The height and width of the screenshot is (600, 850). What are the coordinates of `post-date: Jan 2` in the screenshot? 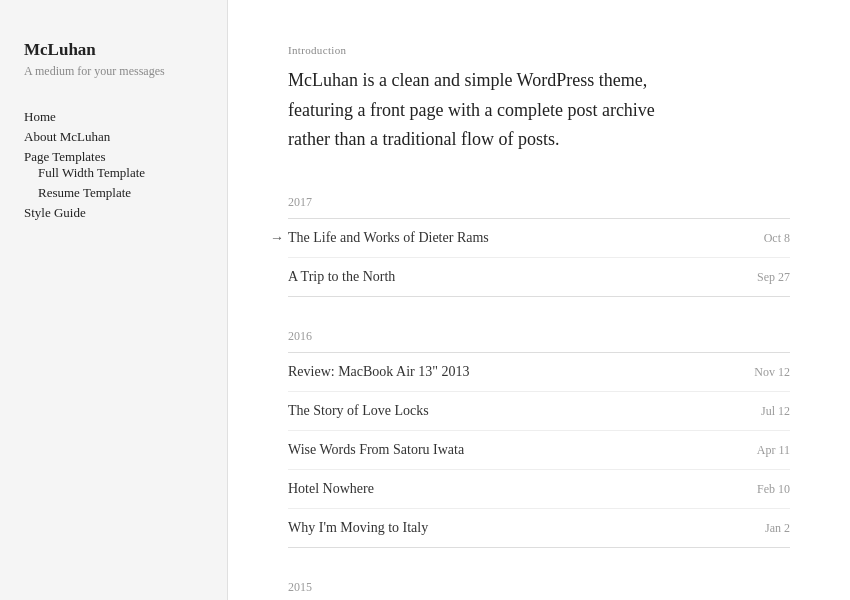 It's located at (778, 528).